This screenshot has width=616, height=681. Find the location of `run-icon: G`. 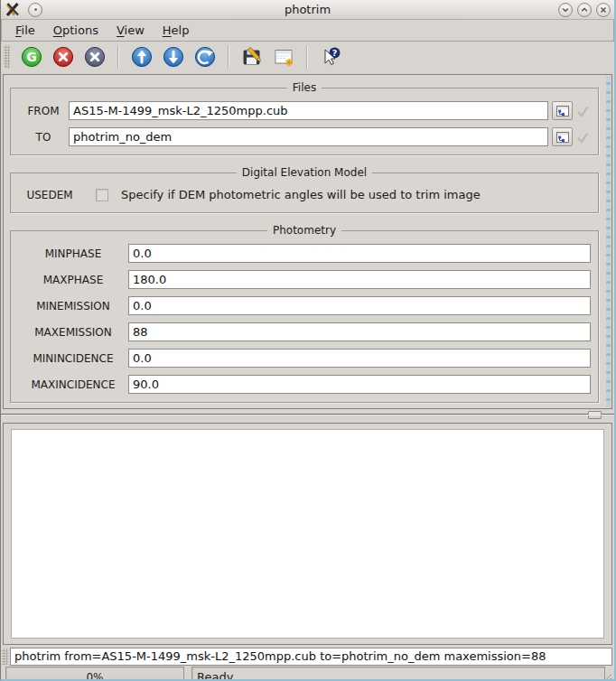

run-icon: G is located at coordinates (32, 57).